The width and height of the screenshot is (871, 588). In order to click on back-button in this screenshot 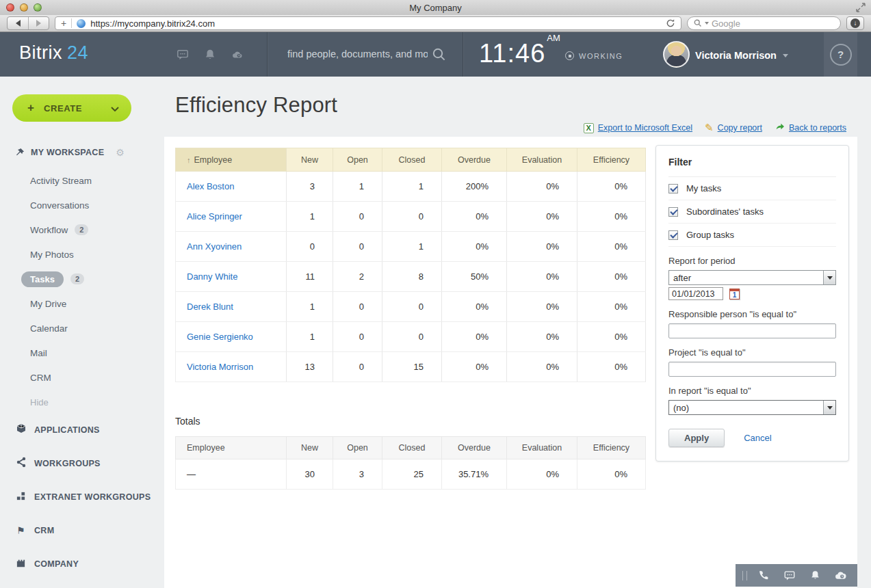, I will do `click(18, 23)`.